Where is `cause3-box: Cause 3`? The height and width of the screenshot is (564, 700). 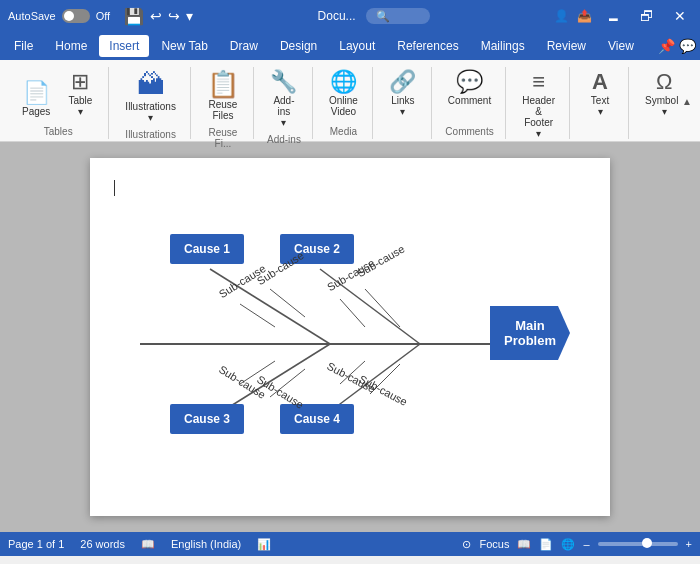 cause3-box: Cause 3 is located at coordinates (207, 419).